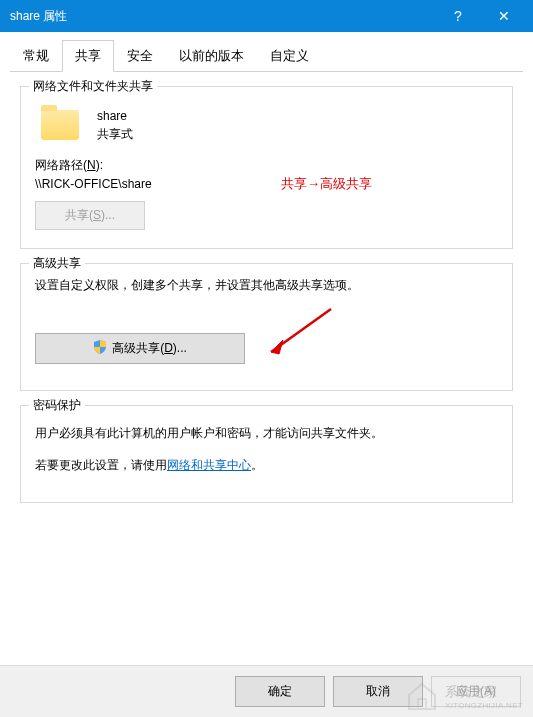 This screenshot has width=533, height=717. What do you see at coordinates (115, 134) in the screenshot?
I see `share-status: 共享式` at bounding box center [115, 134].